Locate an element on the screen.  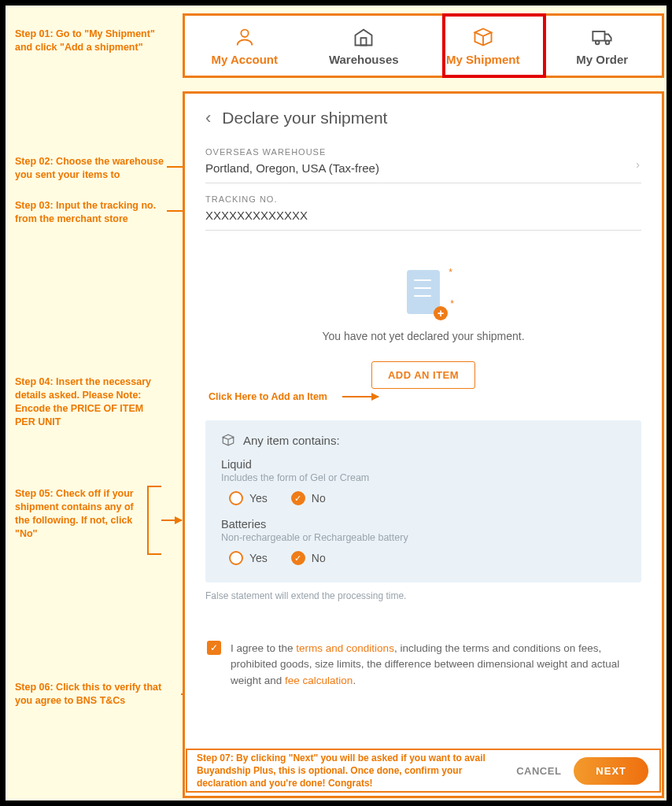
nav-label: Warehouses is located at coordinates (364, 60).